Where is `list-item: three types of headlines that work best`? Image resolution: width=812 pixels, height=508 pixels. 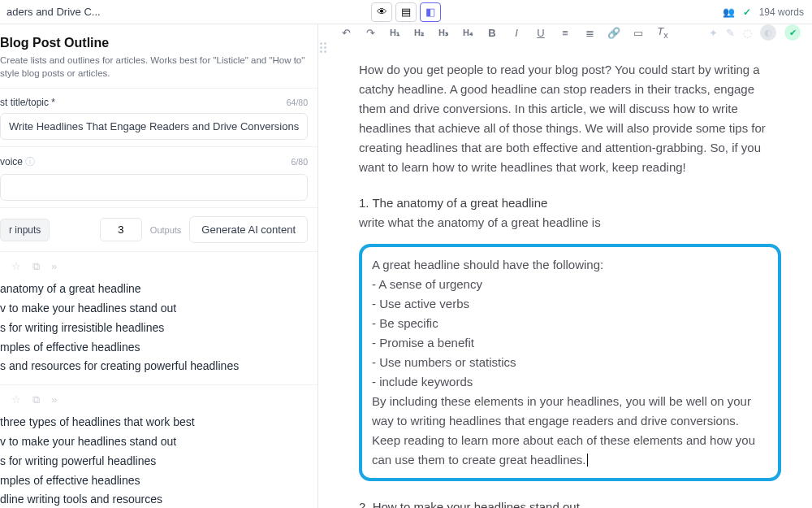 list-item: three types of headlines that work best is located at coordinates (159, 423).